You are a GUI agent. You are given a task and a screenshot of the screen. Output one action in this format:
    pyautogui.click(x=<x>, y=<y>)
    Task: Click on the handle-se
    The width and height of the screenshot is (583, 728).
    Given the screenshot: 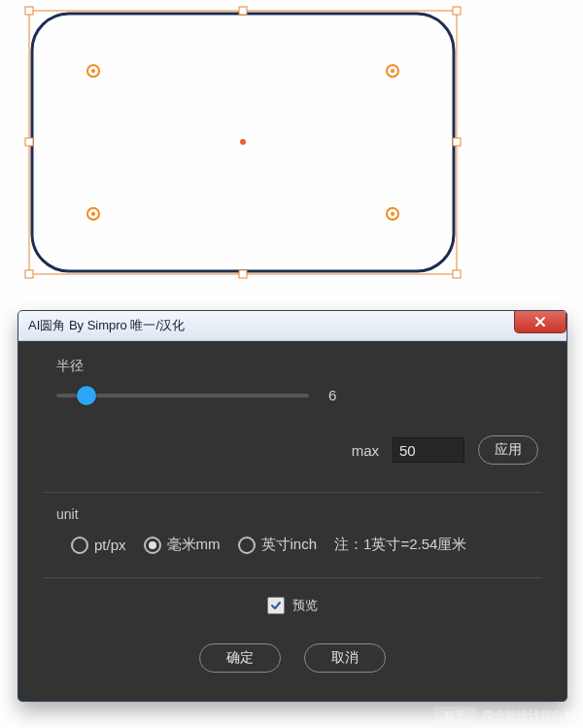 What is the action you would take?
    pyautogui.click(x=457, y=274)
    